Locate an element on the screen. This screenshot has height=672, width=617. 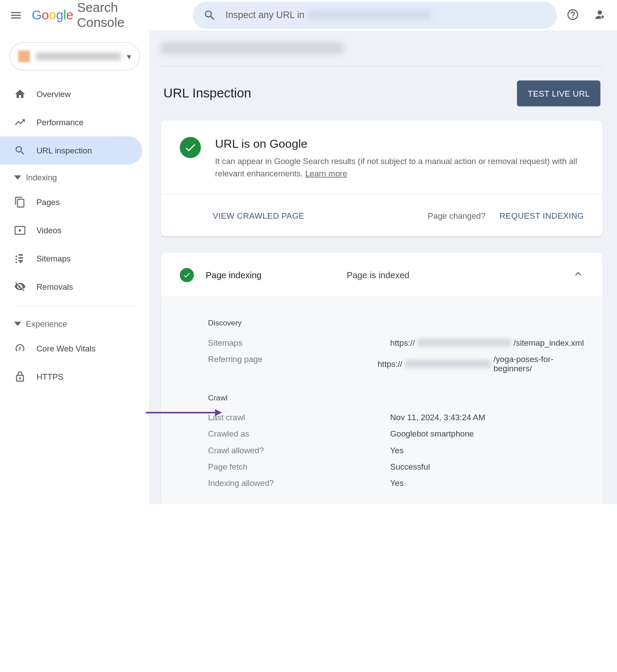
logo: Google Search Console is located at coordinates (78, 15).